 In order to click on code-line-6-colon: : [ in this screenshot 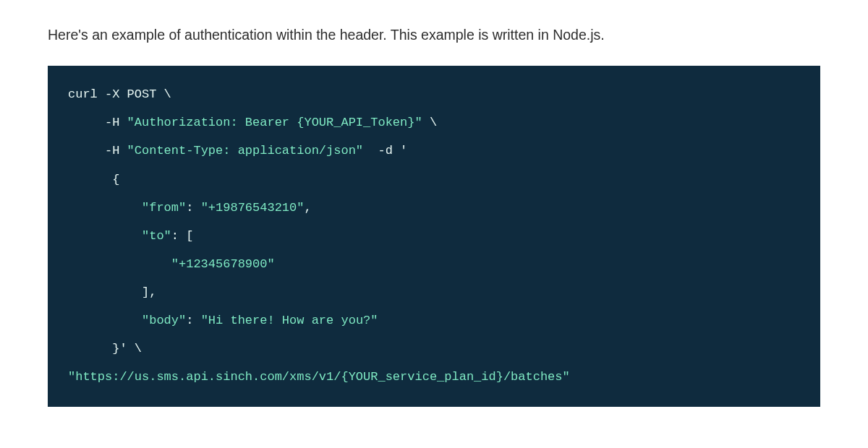, I will do `click(182, 236)`.